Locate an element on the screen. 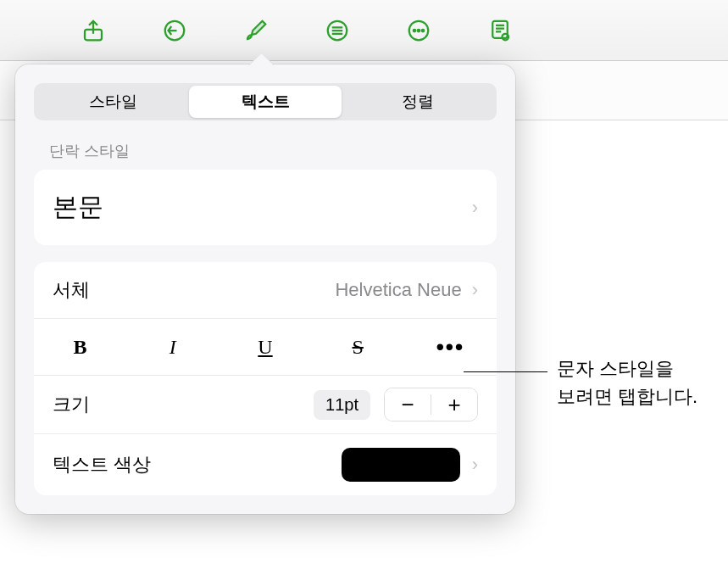 This screenshot has height=575, width=728. more-dots-icon: ••• is located at coordinates (451, 348).